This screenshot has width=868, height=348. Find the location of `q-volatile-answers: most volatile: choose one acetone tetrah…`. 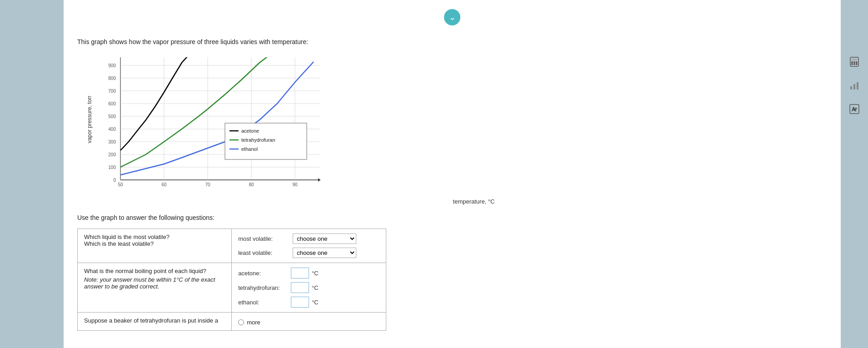

q-volatile-answers: most volatile: choose one acetone tetrah… is located at coordinates (309, 246).